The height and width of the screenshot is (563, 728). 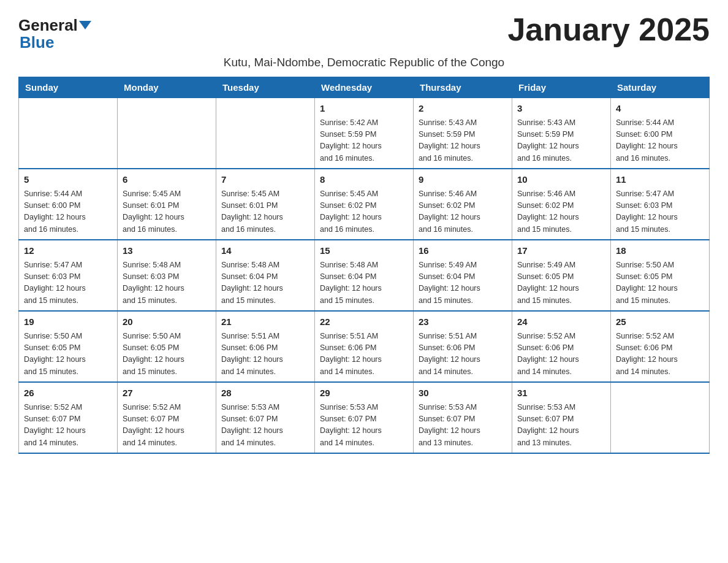 I want to click on calendar-cell: 27Sunrise: 5:52 AM Sunset: 6:07 PM Dayli…, so click(x=167, y=418).